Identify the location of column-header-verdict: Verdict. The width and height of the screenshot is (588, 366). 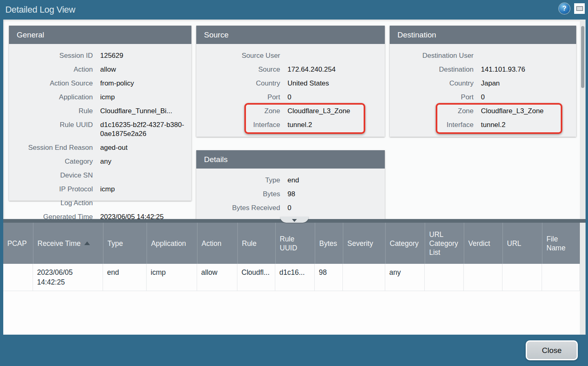
(483, 243).